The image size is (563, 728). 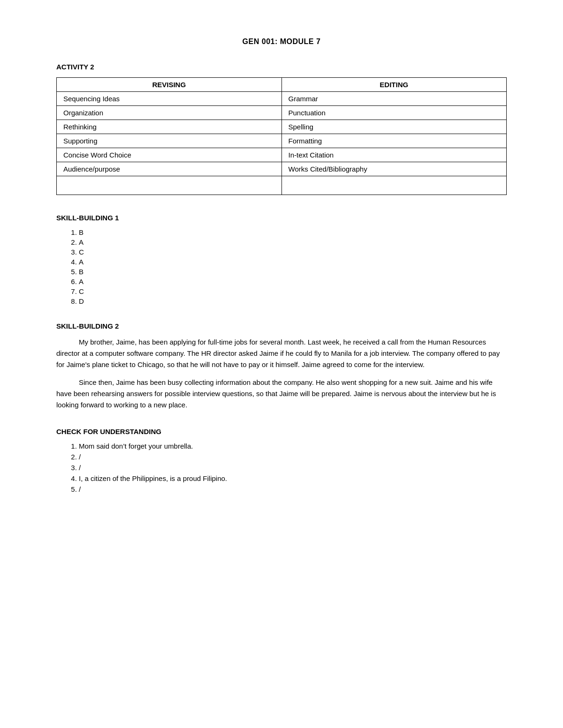 What do you see at coordinates (394, 113) in the screenshot?
I see `table-row: Punctuation` at bounding box center [394, 113].